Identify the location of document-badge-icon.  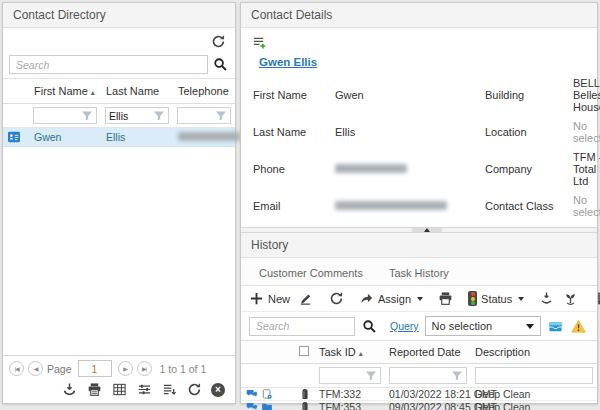
(267, 394).